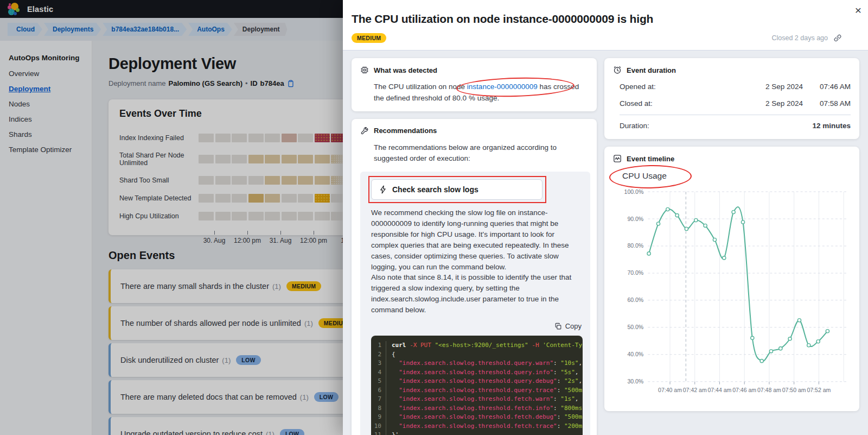 The image size is (868, 435). Describe the element at coordinates (570, 363) in the screenshot. I see `code-token: "10s"` at that location.